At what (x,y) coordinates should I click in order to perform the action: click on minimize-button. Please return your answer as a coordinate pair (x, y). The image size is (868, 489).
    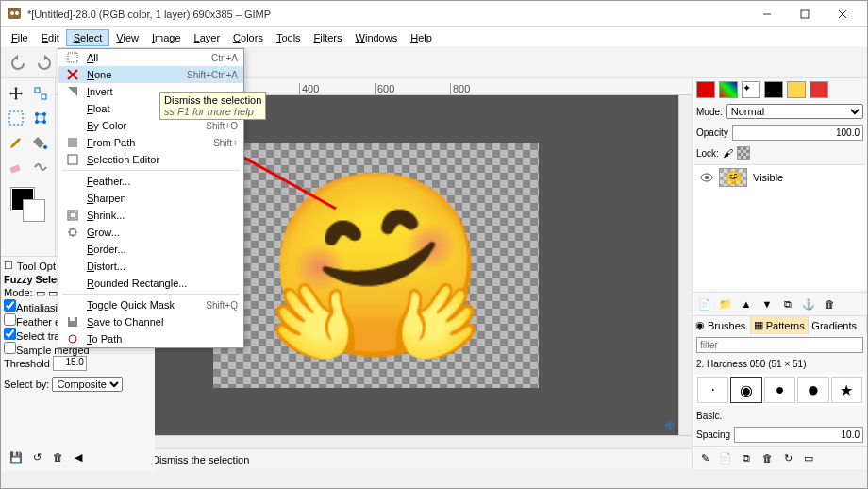
    Looking at the image, I should click on (767, 14).